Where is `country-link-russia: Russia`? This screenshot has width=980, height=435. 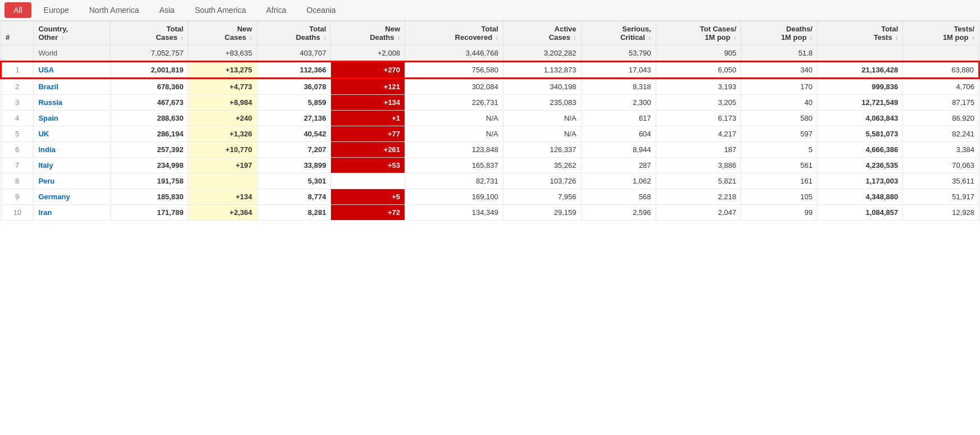 country-link-russia: Russia is located at coordinates (51, 102).